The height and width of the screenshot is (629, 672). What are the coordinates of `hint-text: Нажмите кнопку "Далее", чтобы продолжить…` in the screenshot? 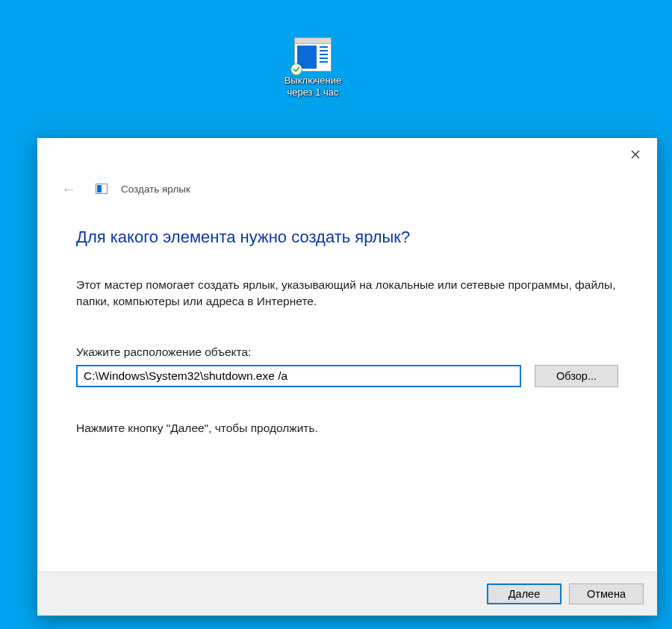 It's located at (347, 428).